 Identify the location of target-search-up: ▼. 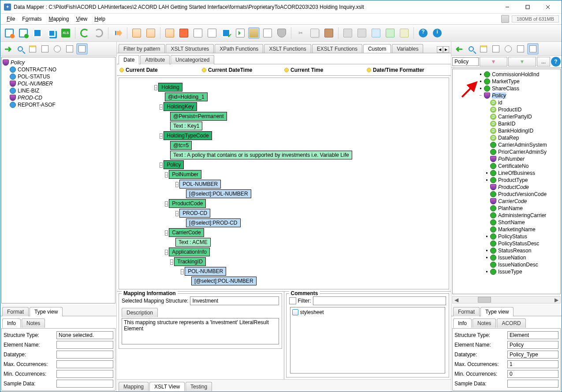
(494, 62).